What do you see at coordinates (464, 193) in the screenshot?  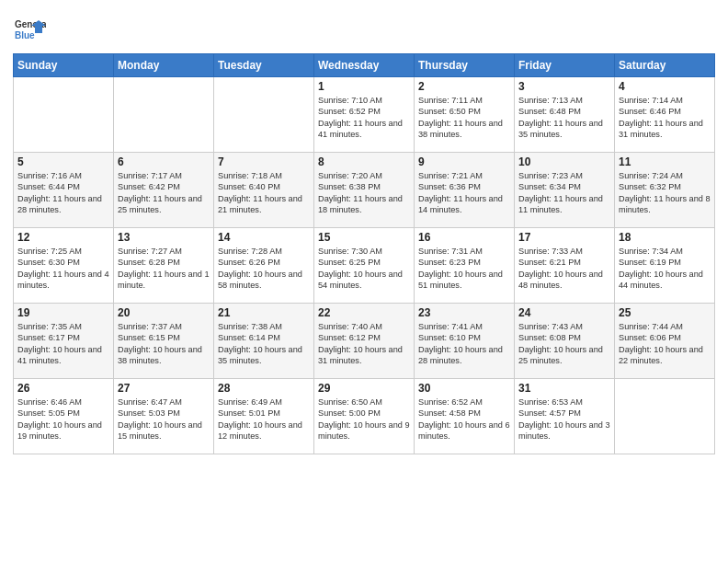 I see `day-info: Sunrise: 7:21 AM Sunset: 6:36 PM Dayligh…` at bounding box center [464, 193].